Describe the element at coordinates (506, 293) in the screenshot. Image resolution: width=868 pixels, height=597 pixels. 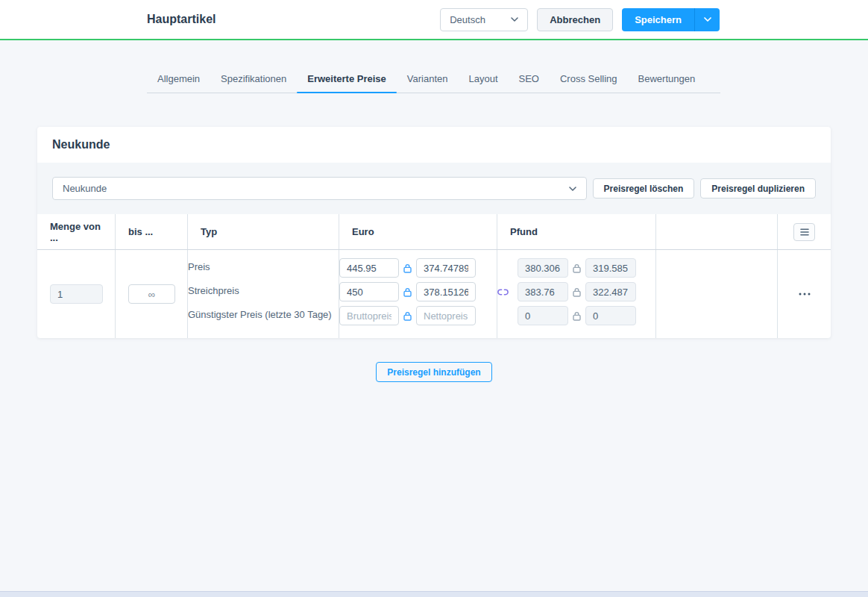
I see `link-icon` at that location.